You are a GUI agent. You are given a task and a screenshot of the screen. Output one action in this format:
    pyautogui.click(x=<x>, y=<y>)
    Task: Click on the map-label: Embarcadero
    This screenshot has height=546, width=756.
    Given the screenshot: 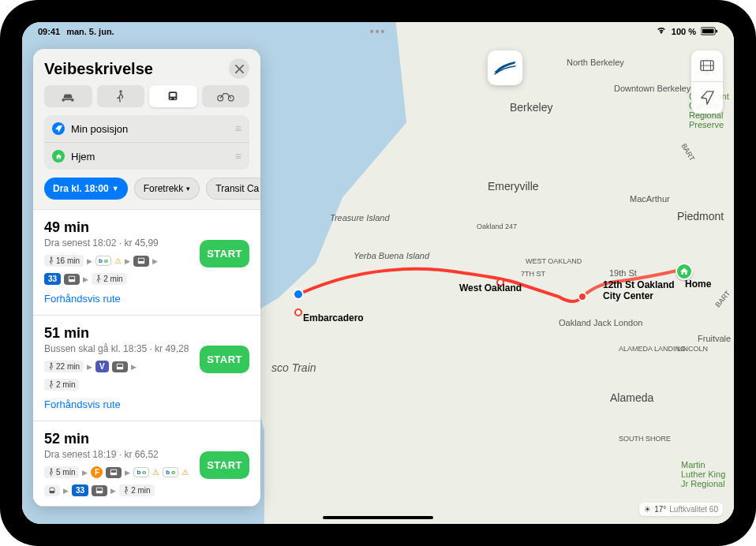 What is the action you would take?
    pyautogui.click(x=333, y=318)
    